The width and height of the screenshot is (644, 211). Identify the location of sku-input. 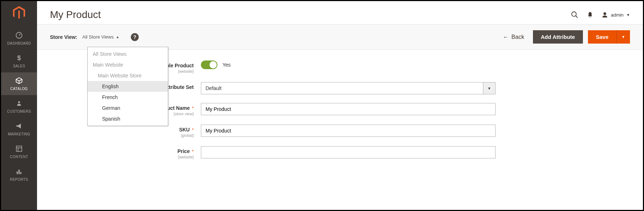
(348, 131).